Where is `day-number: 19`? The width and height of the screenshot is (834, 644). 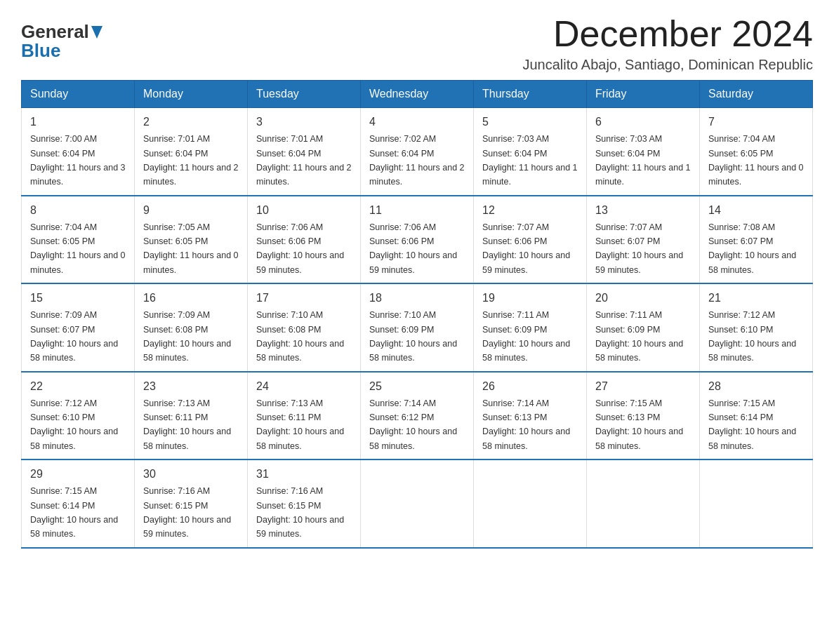 day-number: 19 is located at coordinates (530, 298).